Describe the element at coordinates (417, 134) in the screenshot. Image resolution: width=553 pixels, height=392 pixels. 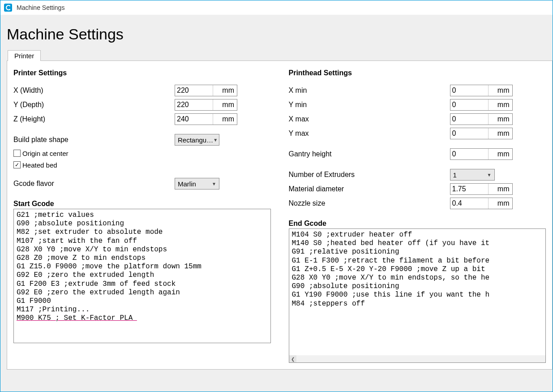
I see `y-max-row: Y max mm` at that location.